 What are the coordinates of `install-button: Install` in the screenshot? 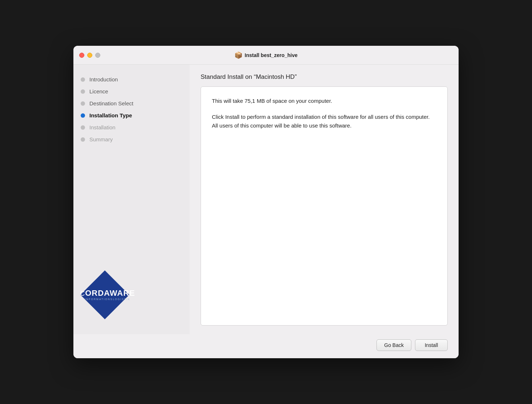 It's located at (431, 345).